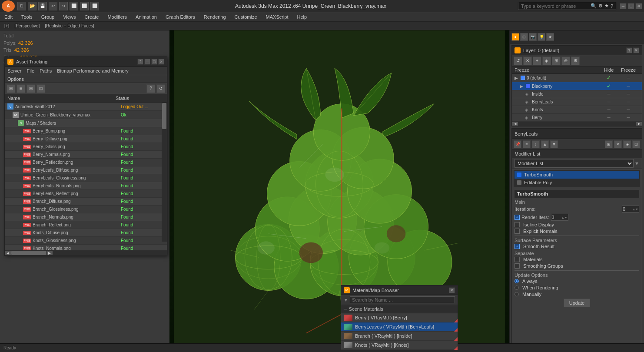 Image resolution: width=644 pixels, height=352 pixels. What do you see at coordinates (9, 17) in the screenshot?
I see `menu-edit: Edit` at bounding box center [9, 17].